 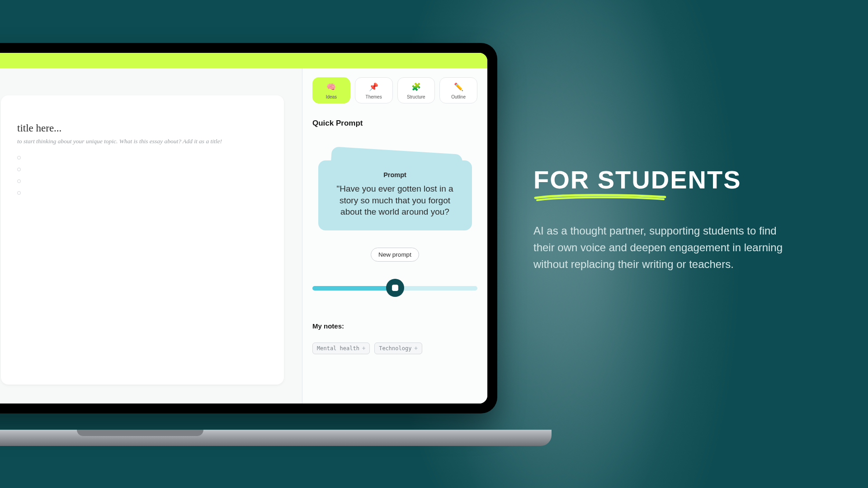 What do you see at coordinates (395, 255) in the screenshot?
I see `new-prompt-button: New prompt` at bounding box center [395, 255].